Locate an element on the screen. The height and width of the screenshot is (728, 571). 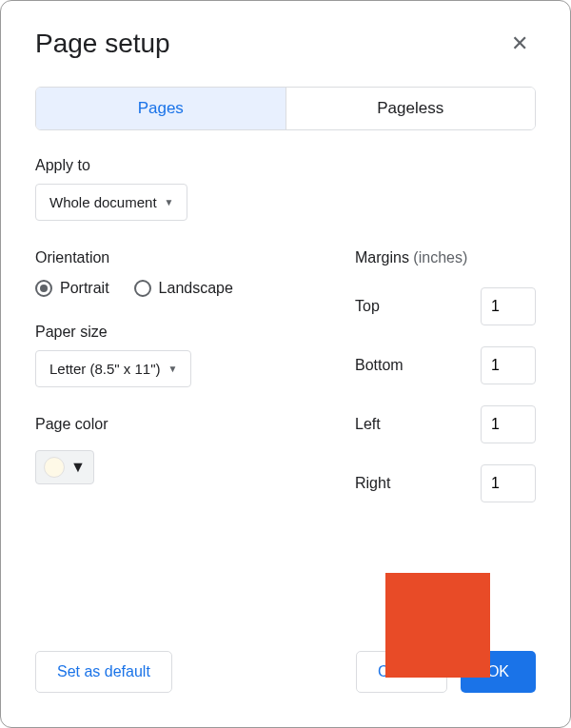
landscape-label: Landscape is located at coordinates (196, 288).